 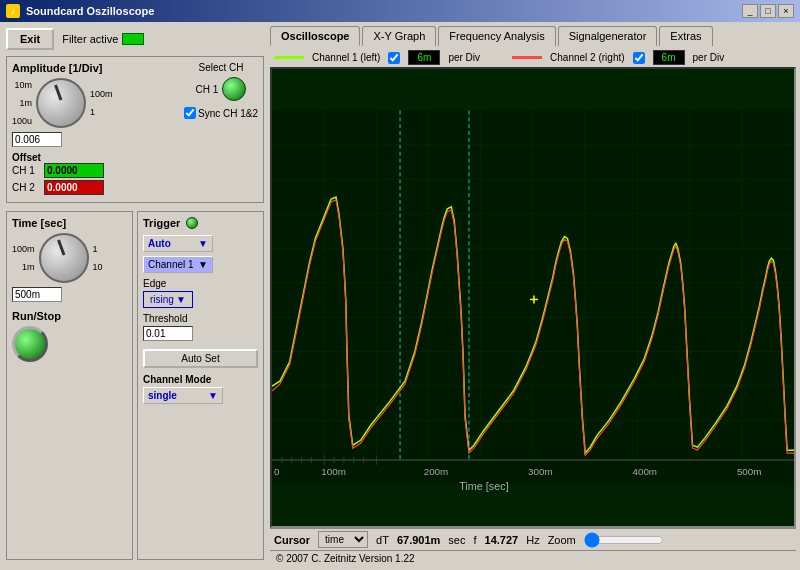 I want to click on channel-mode-value: single, so click(x=162, y=396).